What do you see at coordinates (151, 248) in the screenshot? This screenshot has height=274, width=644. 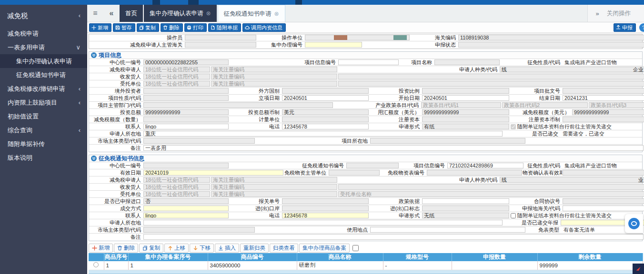 I see `goods-toolbar-button-2: 复制` at bounding box center [151, 248].